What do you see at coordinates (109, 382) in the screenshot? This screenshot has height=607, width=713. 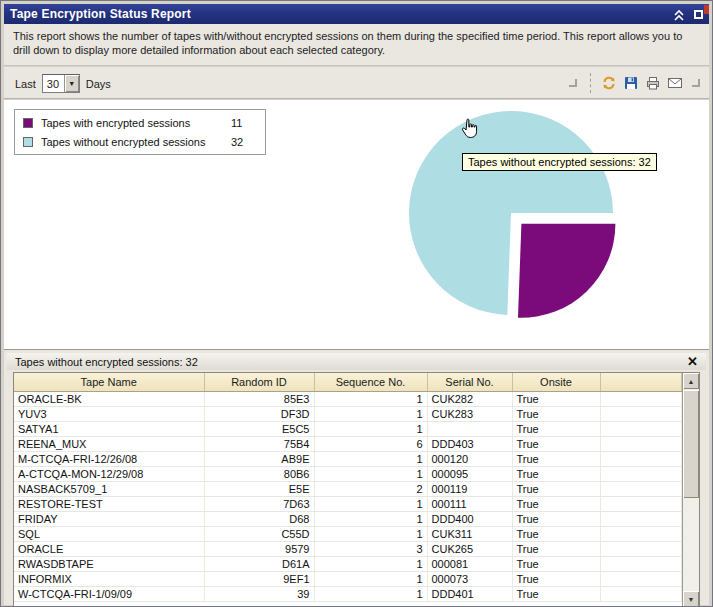 I see `column-header-tape-name: Tape Name` at bounding box center [109, 382].